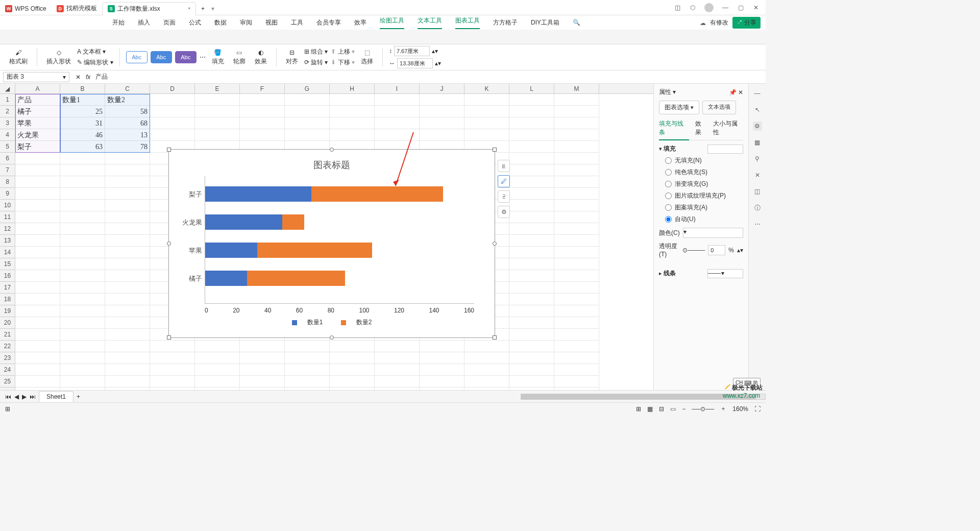 The image size is (980, 531). Describe the element at coordinates (24, 397) in the screenshot. I see `next-sheet-icon: ▶` at that location.